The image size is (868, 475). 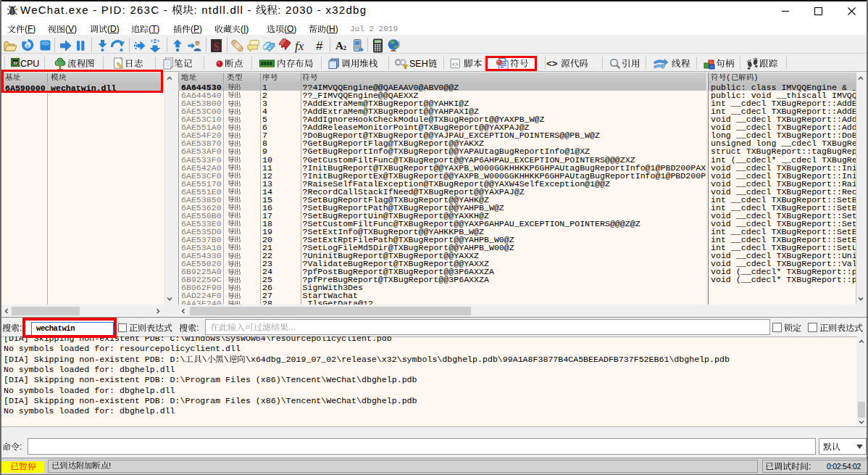 I want to click on svg-text: fx, so click(x=300, y=46).